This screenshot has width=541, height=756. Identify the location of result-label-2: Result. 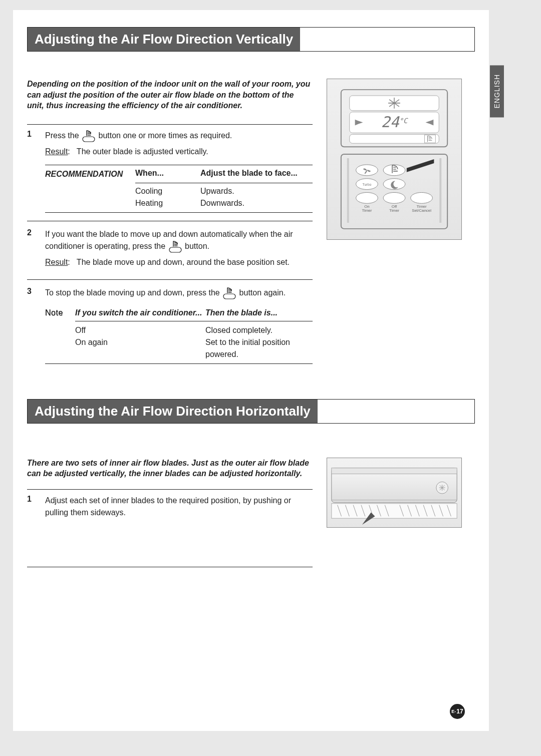
(56, 262).